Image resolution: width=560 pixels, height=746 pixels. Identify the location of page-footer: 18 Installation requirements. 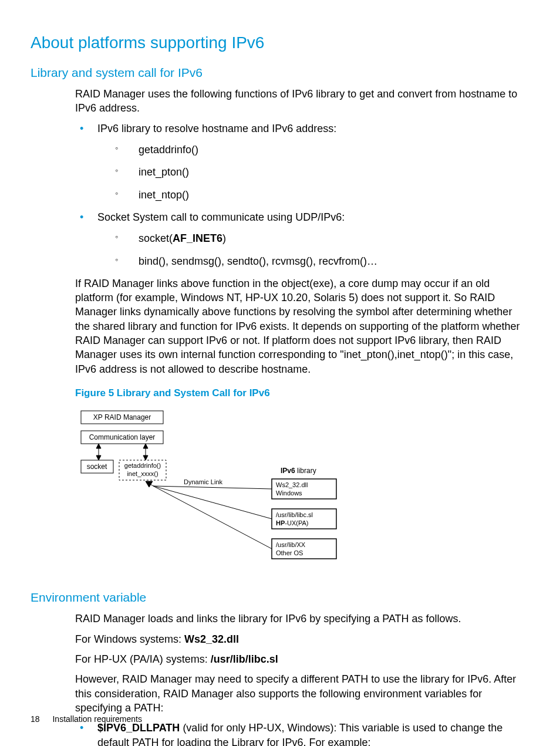
(86, 720).